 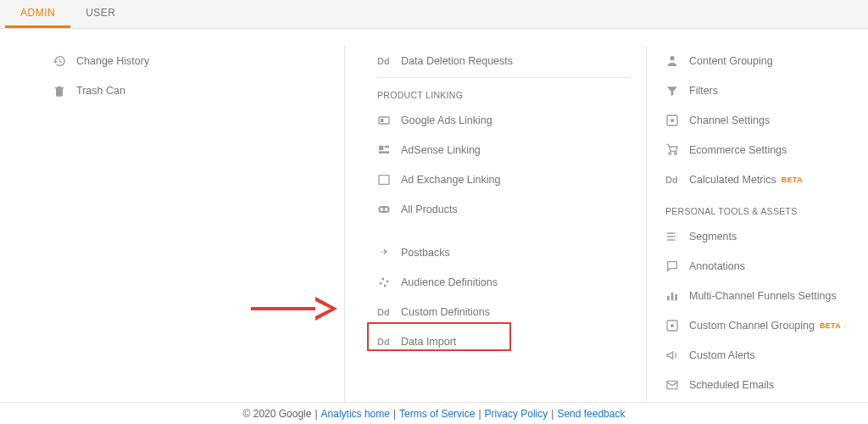 I want to click on ecommerce-link: Ecommerce Settings, so click(x=766, y=149).